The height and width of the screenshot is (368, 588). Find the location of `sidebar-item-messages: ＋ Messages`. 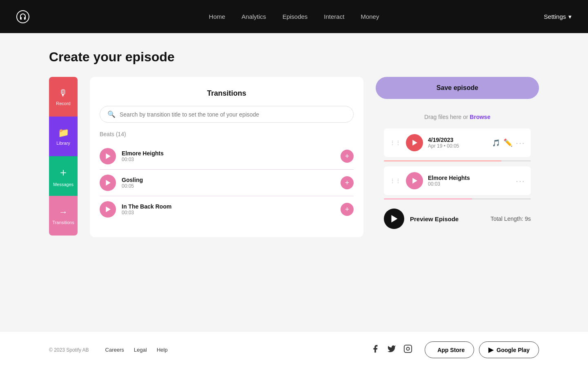

sidebar-item-messages: ＋ Messages is located at coordinates (63, 176).